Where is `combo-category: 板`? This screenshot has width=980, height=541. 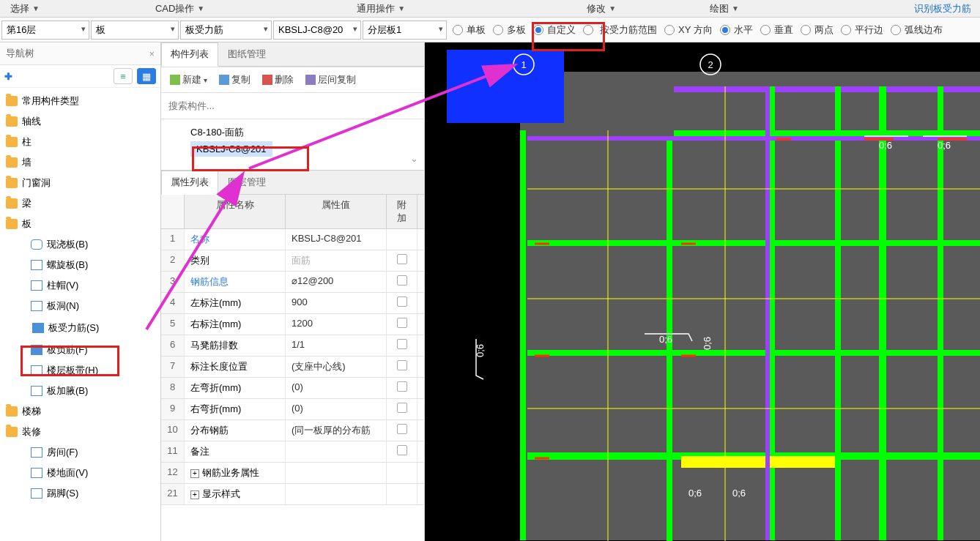 combo-category: 板 is located at coordinates (135, 30).